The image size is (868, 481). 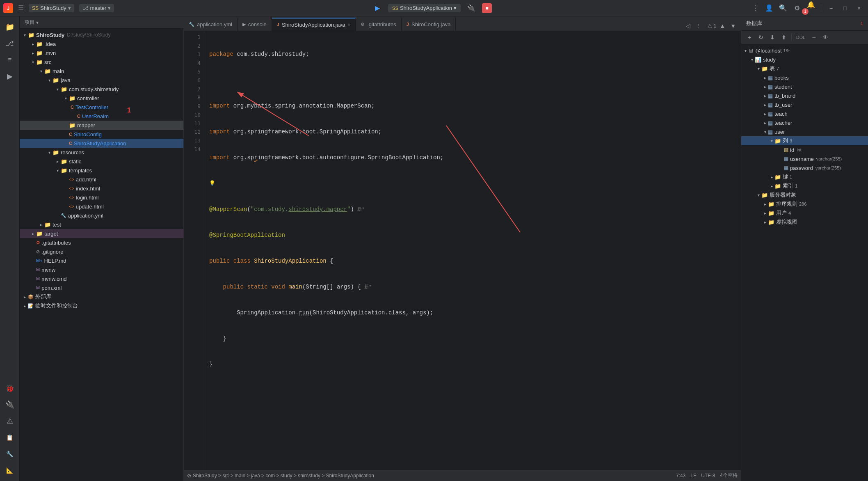 What do you see at coordinates (377, 8) in the screenshot?
I see `run-button: ▶` at bounding box center [377, 8].